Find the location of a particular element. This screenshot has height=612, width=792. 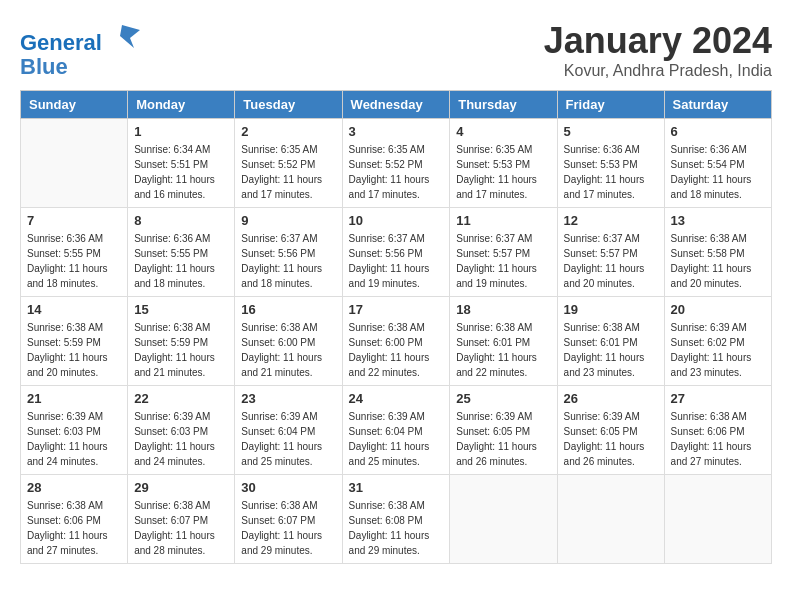

day-number: 21 is located at coordinates (74, 398).